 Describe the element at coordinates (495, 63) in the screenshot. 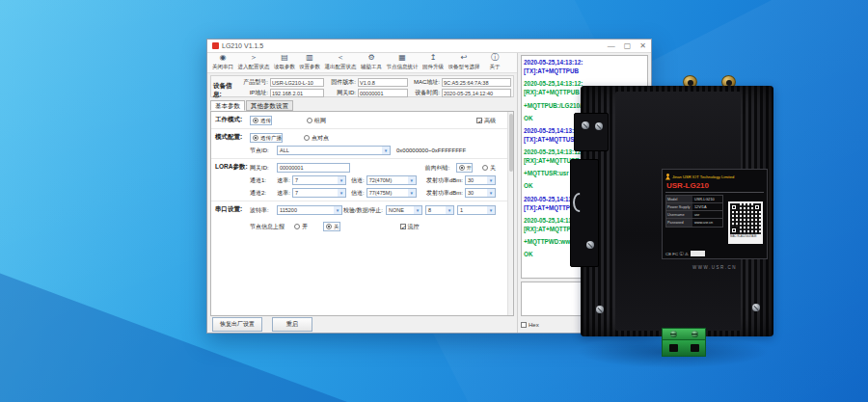

I see `toolbar-about: ⓘ 关于` at that location.